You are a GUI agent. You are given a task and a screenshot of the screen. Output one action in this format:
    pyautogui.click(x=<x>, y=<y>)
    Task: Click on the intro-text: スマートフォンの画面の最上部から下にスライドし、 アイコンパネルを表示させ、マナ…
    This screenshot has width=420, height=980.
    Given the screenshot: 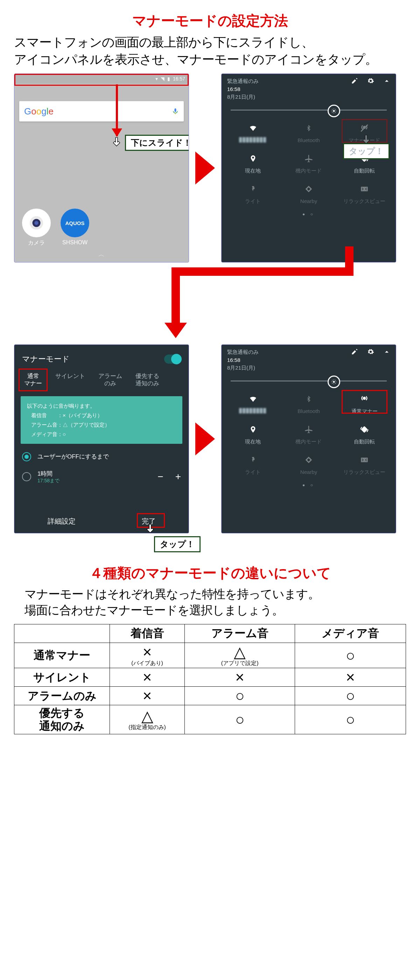 What is the action you would take?
    pyautogui.click(x=210, y=51)
    